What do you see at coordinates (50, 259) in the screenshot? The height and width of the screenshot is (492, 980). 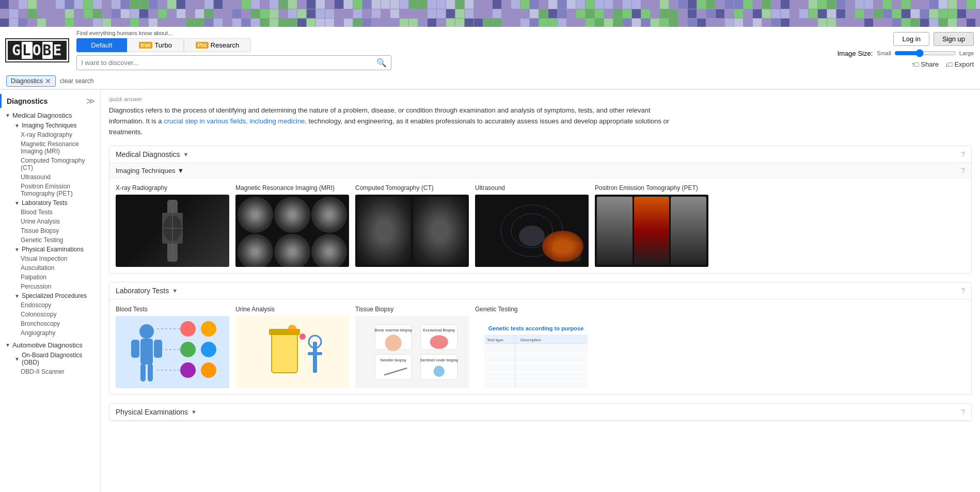 I see `sidebar-item-visual: Visual Inspection` at bounding box center [50, 259].